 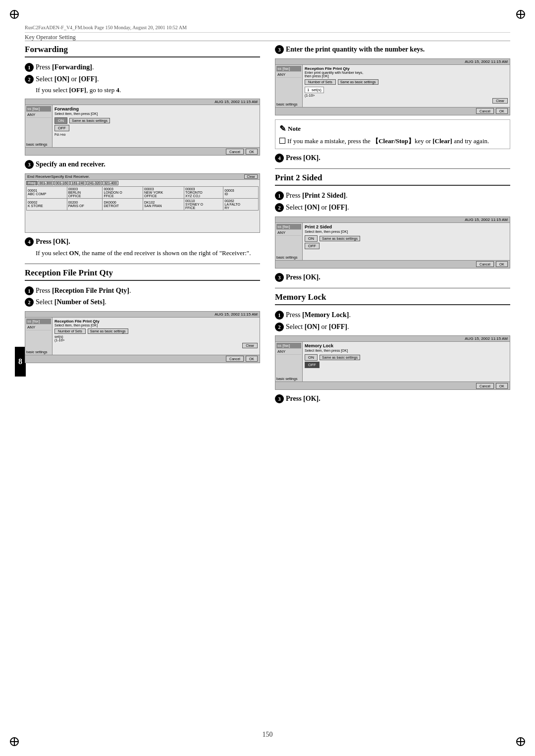 I want to click on ui1-ok-btn: OK, so click(x=252, y=152).